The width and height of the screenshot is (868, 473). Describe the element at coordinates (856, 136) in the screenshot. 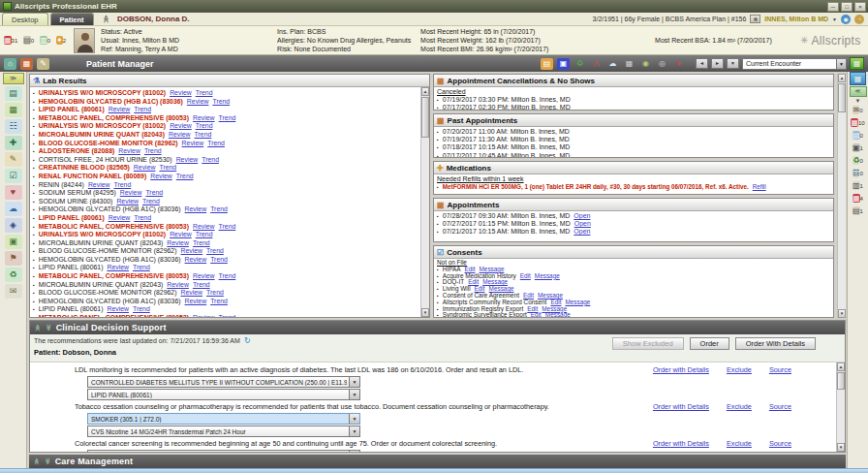

I see `fax-icon: ▤` at that location.